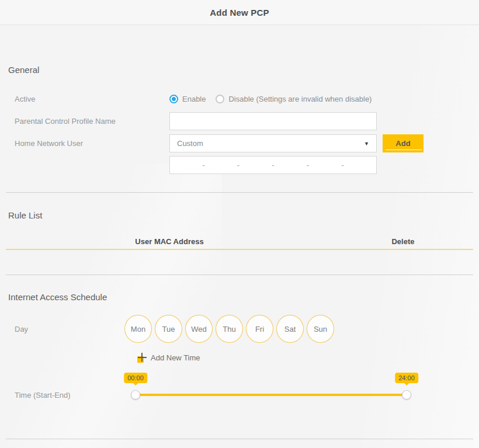 The width and height of the screenshot is (479, 448). What do you see at coordinates (143, 357) in the screenshot?
I see `plus-icon` at bounding box center [143, 357].